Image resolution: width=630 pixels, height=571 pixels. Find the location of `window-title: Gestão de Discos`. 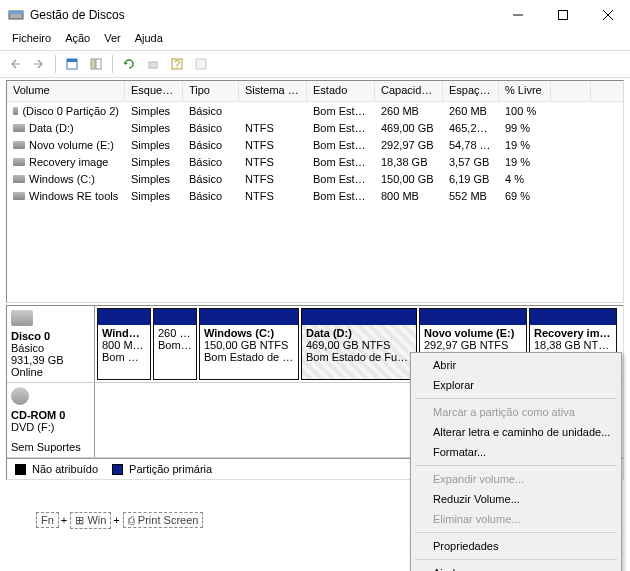

window-title: Gestão de Discos is located at coordinates (78, 15).